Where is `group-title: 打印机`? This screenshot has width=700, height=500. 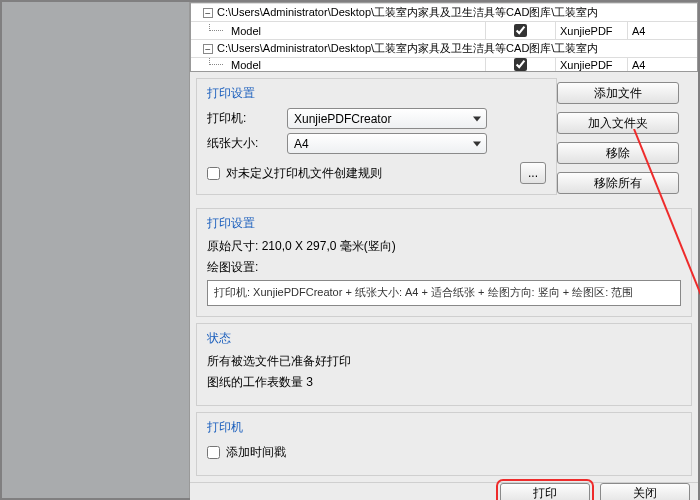
group-title: 打印机 is located at coordinates (444, 428).